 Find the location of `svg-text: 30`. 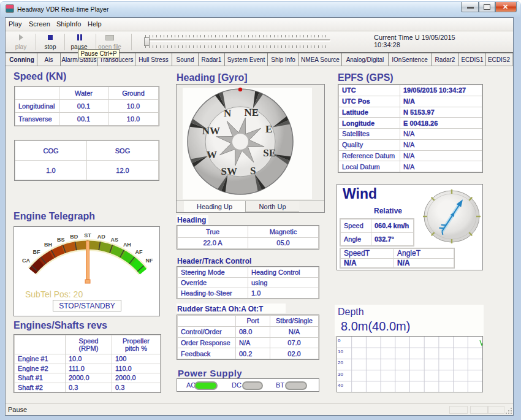

svg-text: 30 is located at coordinates (341, 374).